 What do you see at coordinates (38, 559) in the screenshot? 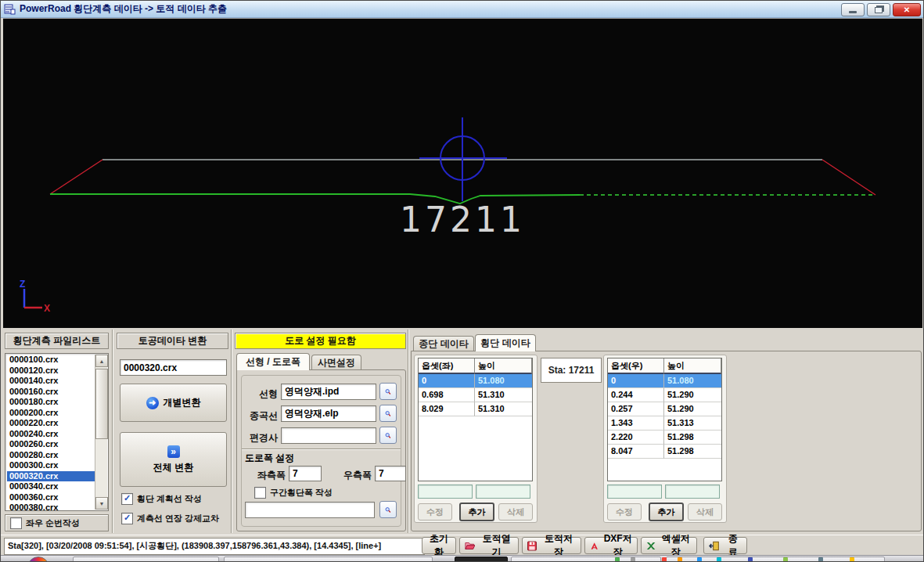
I see `start-button` at bounding box center [38, 559].